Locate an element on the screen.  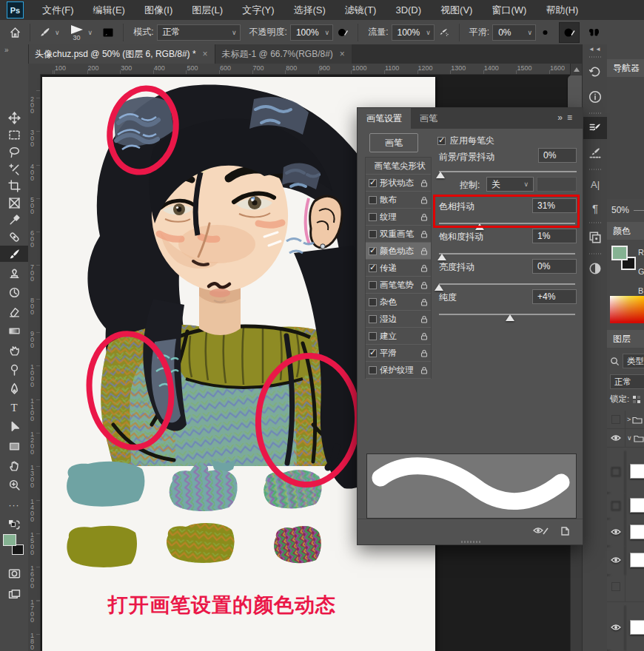
group-expander: ∨ is located at coordinates (629, 438).